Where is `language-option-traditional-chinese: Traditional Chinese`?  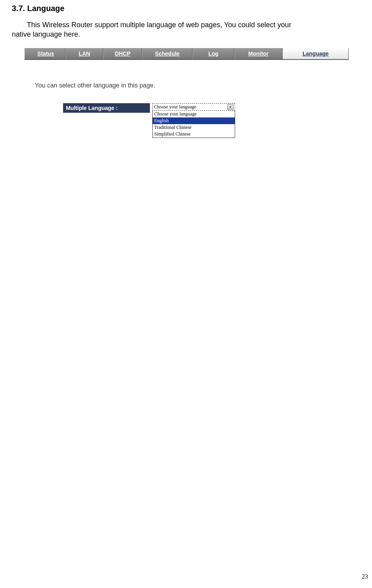 language-option-traditional-chinese: Traditional Chinese is located at coordinates (194, 128).